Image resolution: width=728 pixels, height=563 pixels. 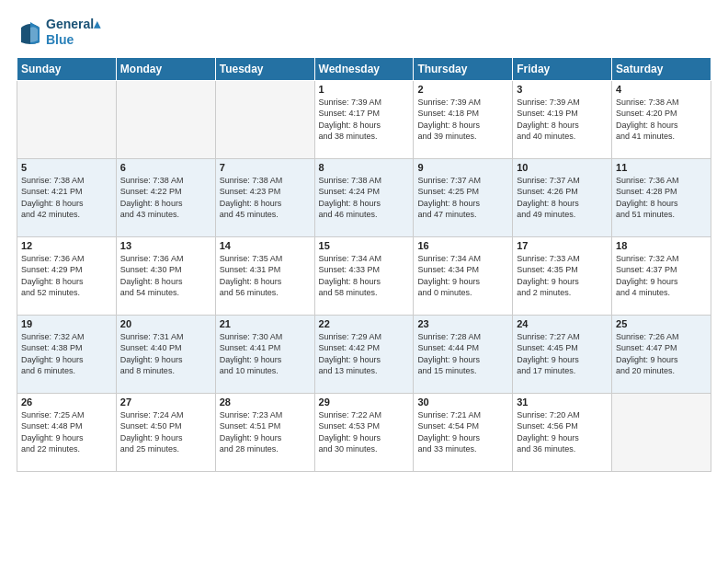 What do you see at coordinates (563, 402) in the screenshot?
I see `day-number: 31` at bounding box center [563, 402].